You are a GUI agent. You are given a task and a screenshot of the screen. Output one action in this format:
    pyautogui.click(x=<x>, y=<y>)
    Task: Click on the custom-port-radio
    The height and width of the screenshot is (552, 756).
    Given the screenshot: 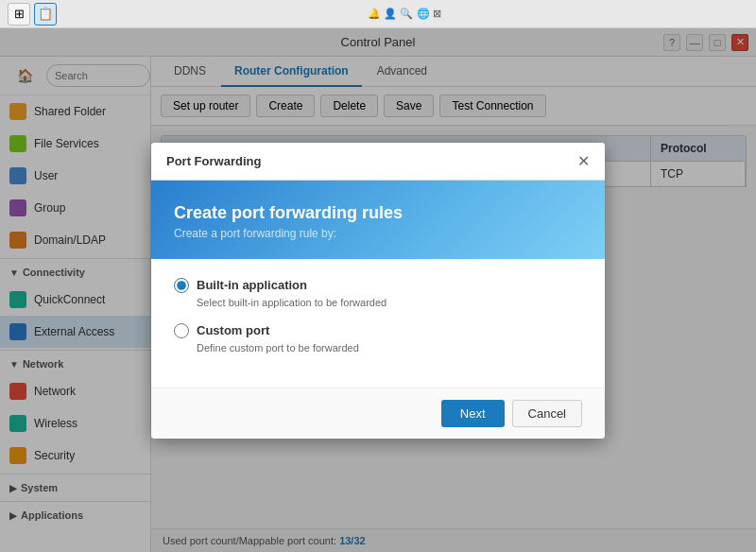 What is the action you would take?
    pyautogui.click(x=181, y=331)
    